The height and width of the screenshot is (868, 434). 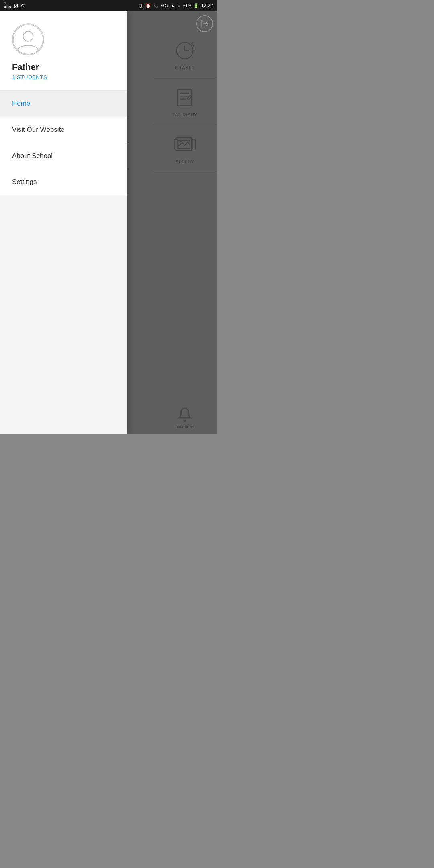 I want to click on battery-icon: 🔋, so click(x=196, y=6).